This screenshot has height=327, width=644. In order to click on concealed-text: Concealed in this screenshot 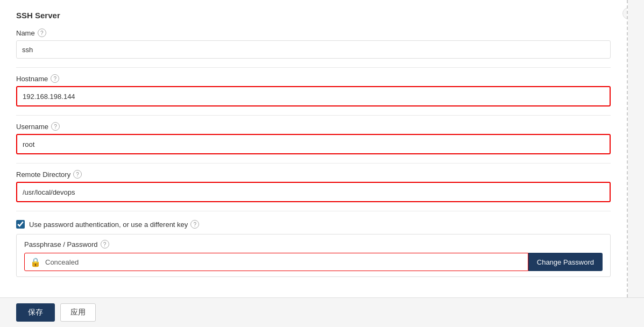, I will do `click(62, 262)`.